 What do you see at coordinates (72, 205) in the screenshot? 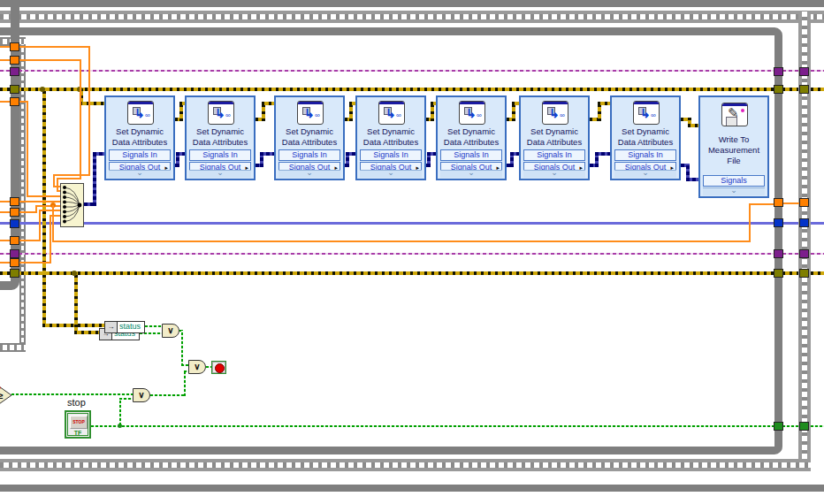
I see `merge-signals-node` at bounding box center [72, 205].